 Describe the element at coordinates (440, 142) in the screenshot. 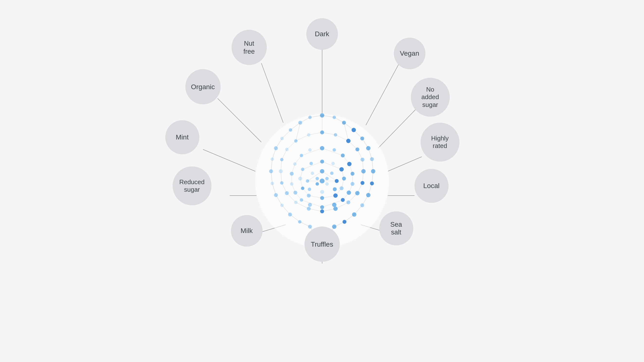

I see `node-highly-rated: Highlyrated` at that location.